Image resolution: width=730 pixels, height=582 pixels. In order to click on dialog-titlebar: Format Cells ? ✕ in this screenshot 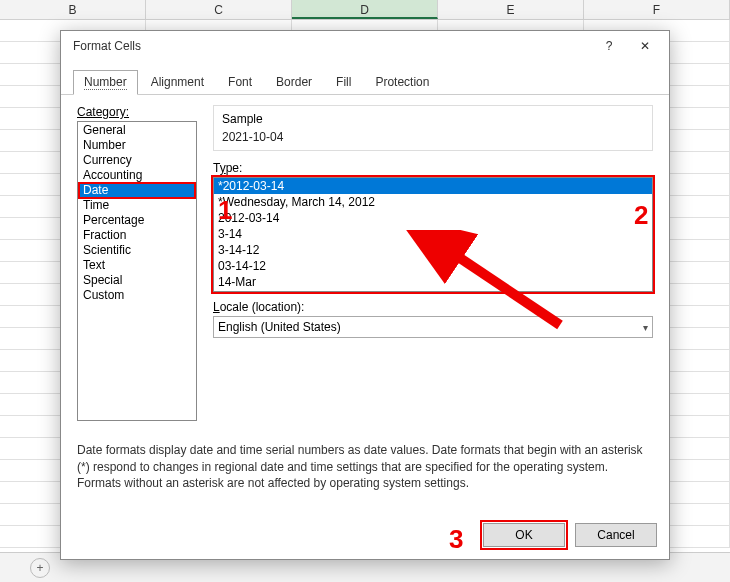, I will do `click(365, 46)`.